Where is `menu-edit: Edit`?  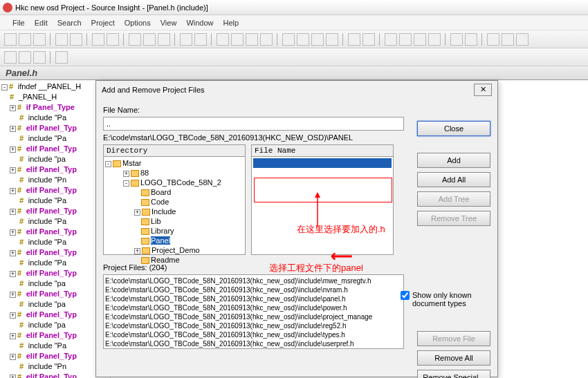 menu-edit: Edit is located at coordinates (42, 23).